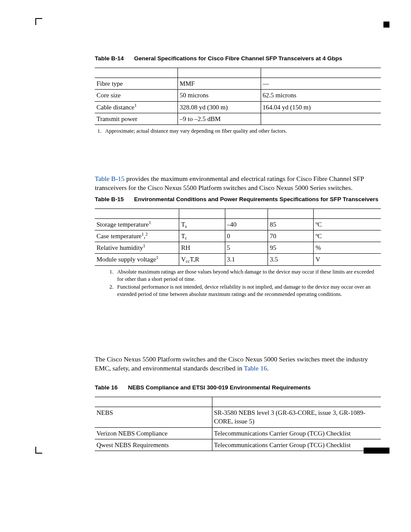 This screenshot has width=411, height=532. What do you see at coordinates (238, 119) in the screenshot?
I see `table-row: Transmit power–9 to –2.5 dBM` at bounding box center [238, 119].